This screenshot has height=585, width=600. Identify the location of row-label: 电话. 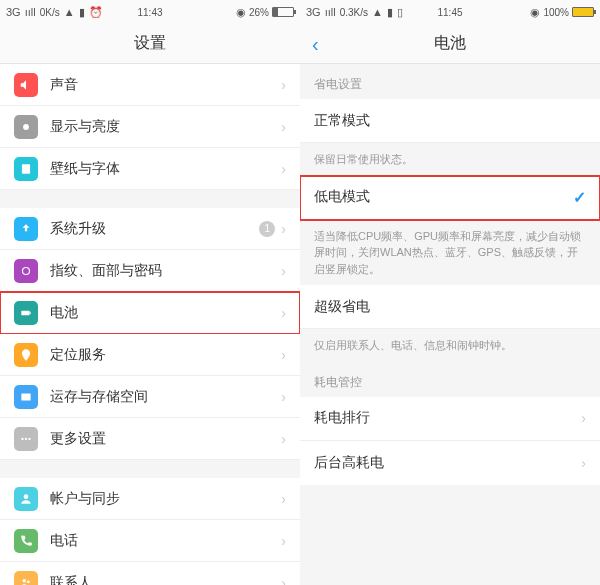
(166, 541).